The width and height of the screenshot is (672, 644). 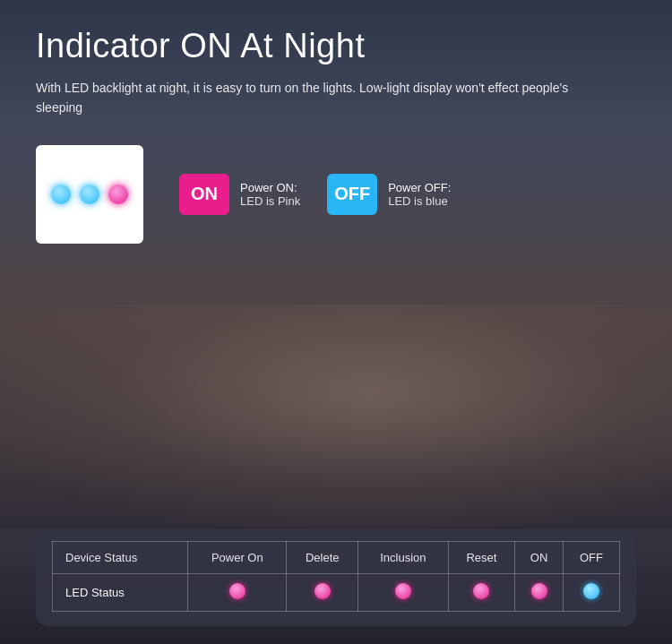 What do you see at coordinates (403, 558) in the screenshot?
I see `col-inclusion: Inclusion` at bounding box center [403, 558].